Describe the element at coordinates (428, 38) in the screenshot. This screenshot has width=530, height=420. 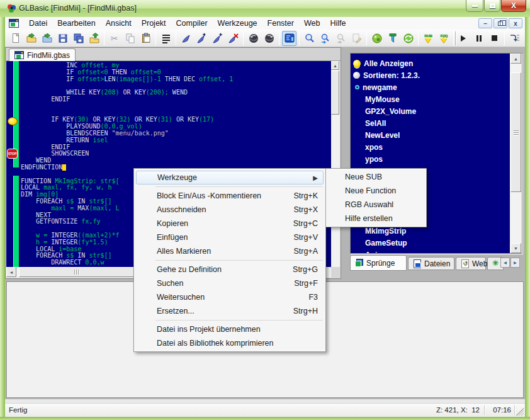
I see `goto-sub-button: SUB` at that location.